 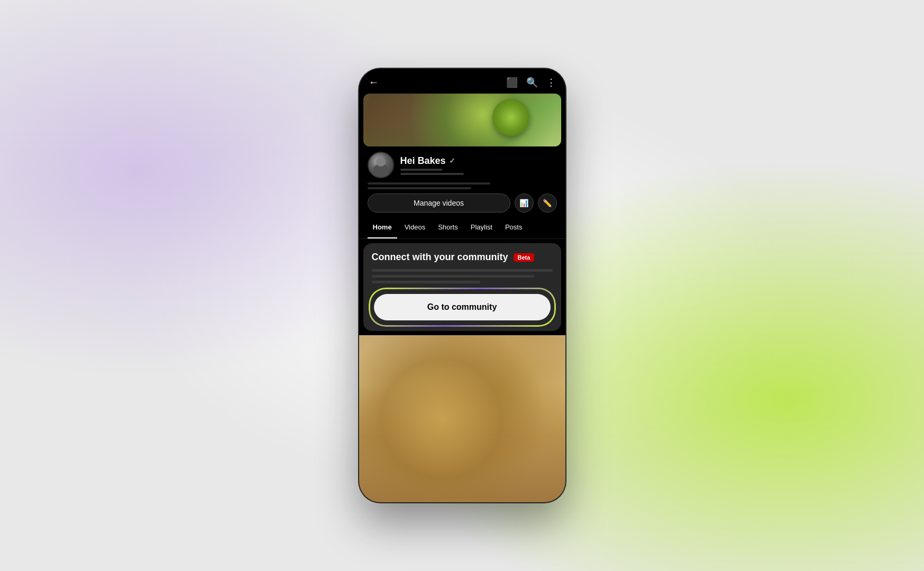 I want to click on channel-stats, so click(x=479, y=172).